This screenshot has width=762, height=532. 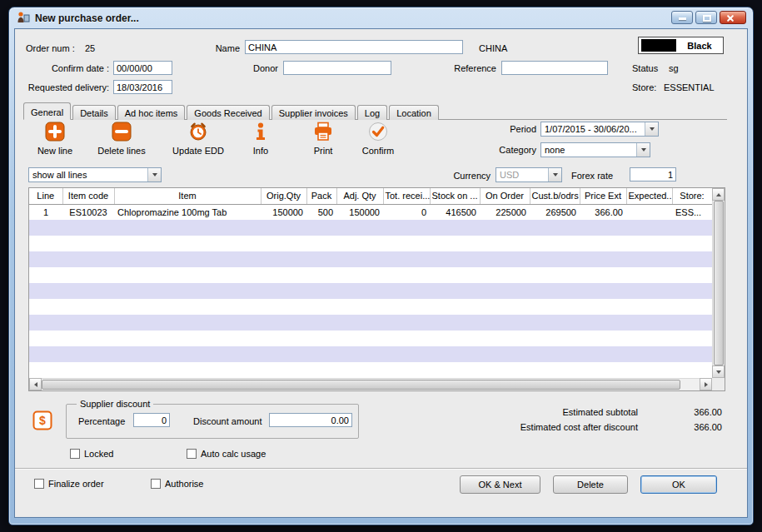 I want to click on tab-general: General, so click(x=47, y=112).